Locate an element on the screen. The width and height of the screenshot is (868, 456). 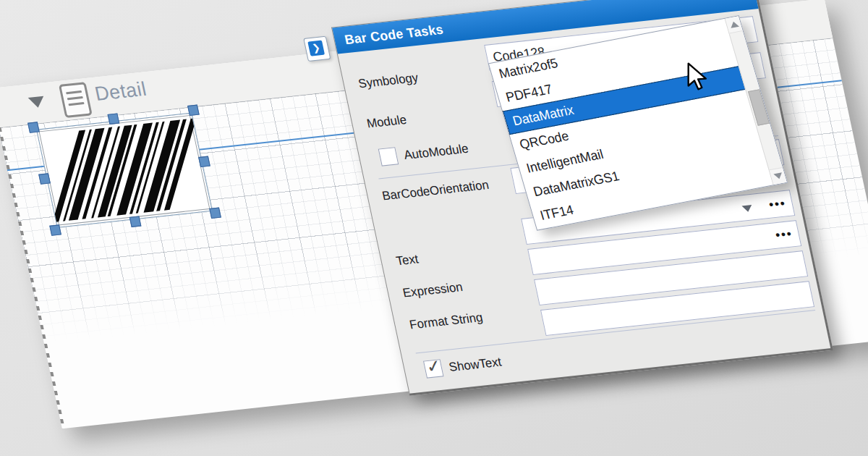
resize-handle-s is located at coordinates (136, 221).